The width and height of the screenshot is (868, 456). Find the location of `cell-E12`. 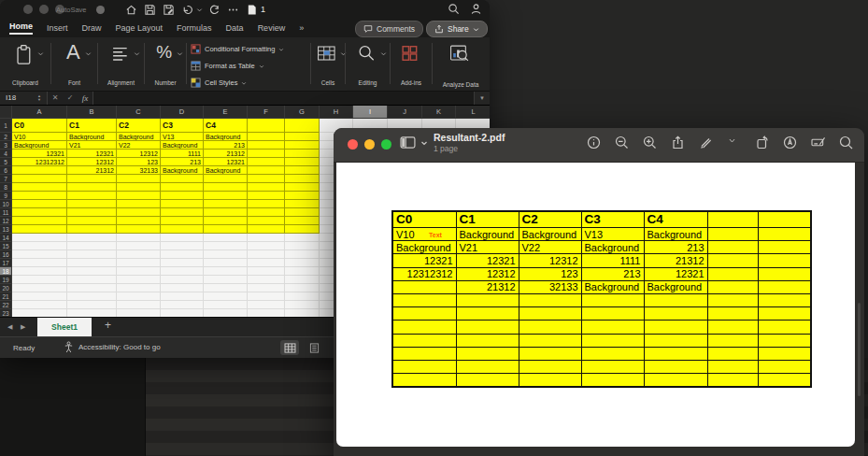

cell-E12 is located at coordinates (226, 221).